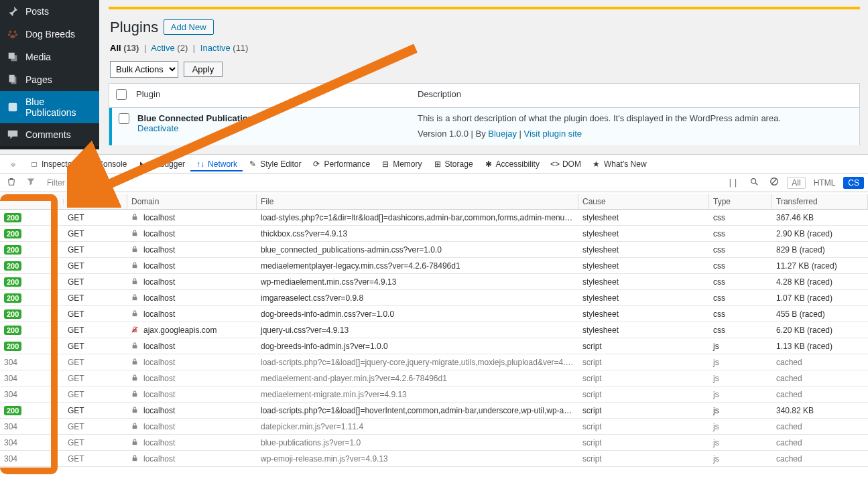 This screenshot has height=493, width=868. What do you see at coordinates (418, 202) in the screenshot?
I see `col-file: File` at bounding box center [418, 202].